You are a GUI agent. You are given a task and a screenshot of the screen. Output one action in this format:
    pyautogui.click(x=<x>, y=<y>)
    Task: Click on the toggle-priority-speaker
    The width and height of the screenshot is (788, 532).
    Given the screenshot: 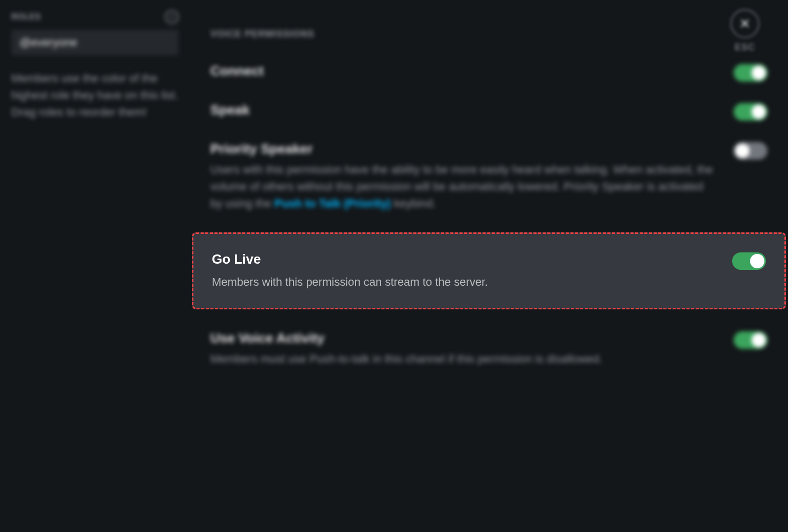 What is the action you would take?
    pyautogui.click(x=751, y=151)
    